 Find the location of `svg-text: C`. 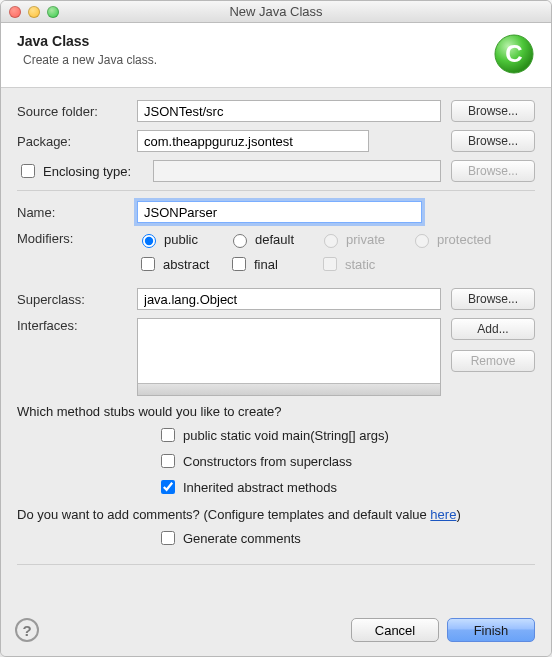

svg-text: C is located at coordinates (514, 54).